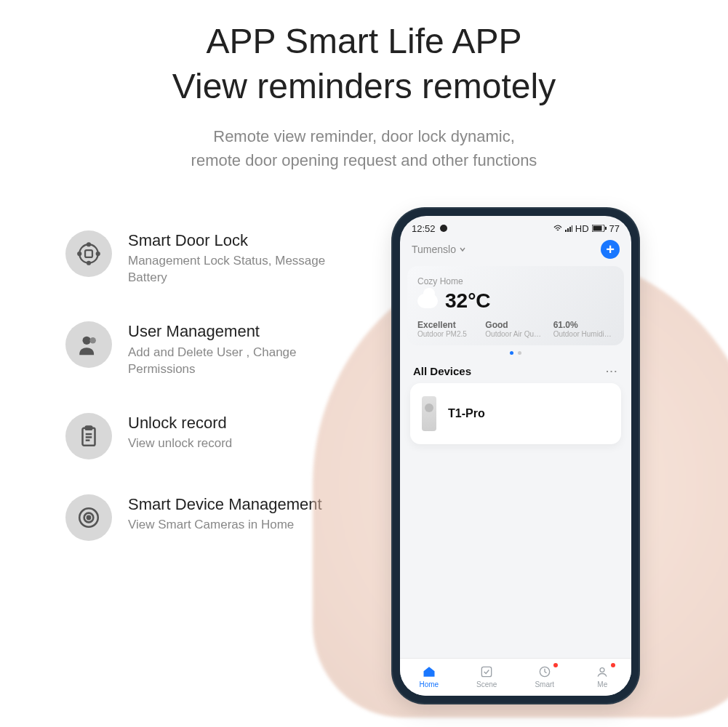 This screenshot has height=727, width=728. Describe the element at coordinates (516, 281) in the screenshot. I see `weather-home-label: Cozy Home` at that location.